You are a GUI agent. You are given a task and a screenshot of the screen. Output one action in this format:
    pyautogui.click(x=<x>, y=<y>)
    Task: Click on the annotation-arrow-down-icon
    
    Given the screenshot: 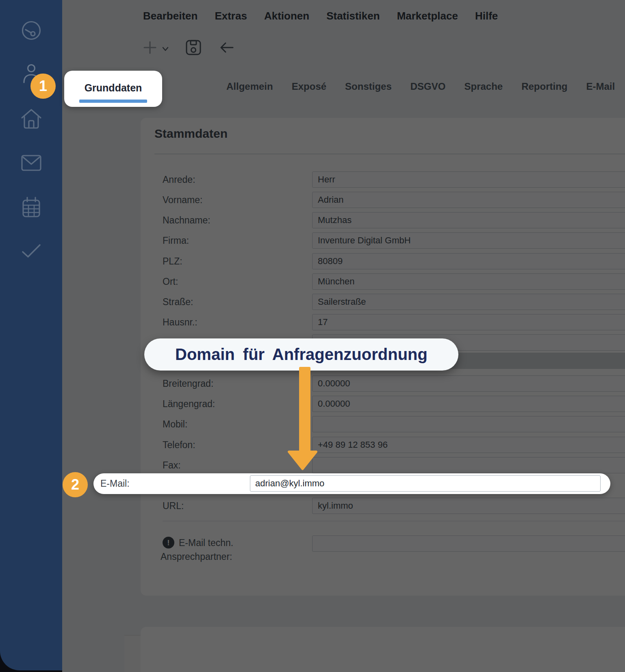 What is the action you would take?
    pyautogui.click(x=303, y=419)
    